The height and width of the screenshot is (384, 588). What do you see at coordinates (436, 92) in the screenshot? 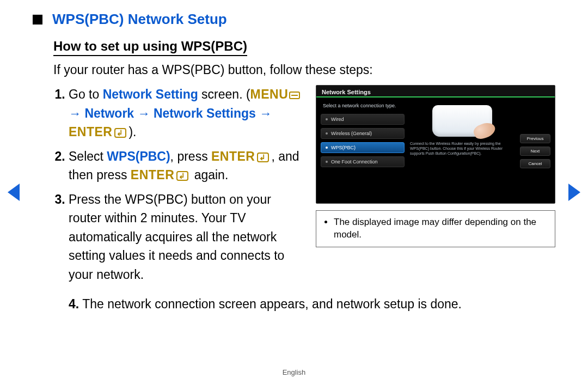
I see `tv-header: Network Settings` at bounding box center [436, 92].